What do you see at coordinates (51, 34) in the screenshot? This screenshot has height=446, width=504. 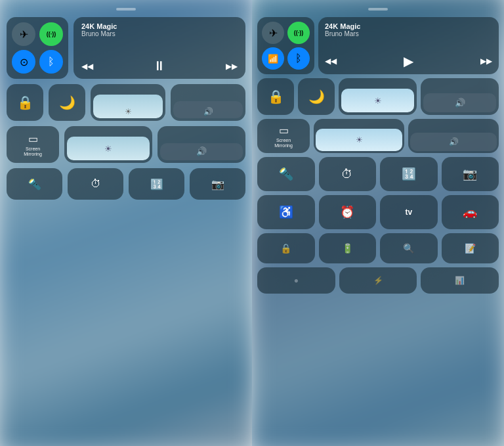 I see `cellular-button: ((·))` at bounding box center [51, 34].